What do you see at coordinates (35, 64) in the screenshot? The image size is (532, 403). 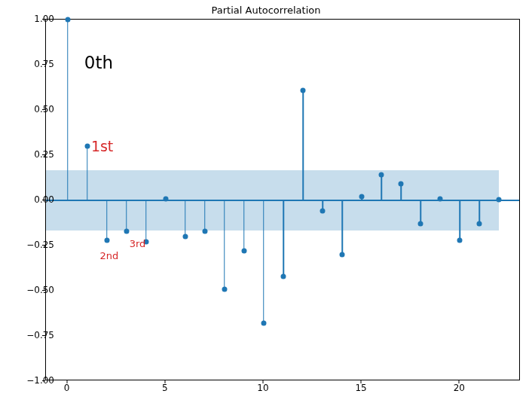 I see `y-tick-label: 0.75` at bounding box center [35, 64].